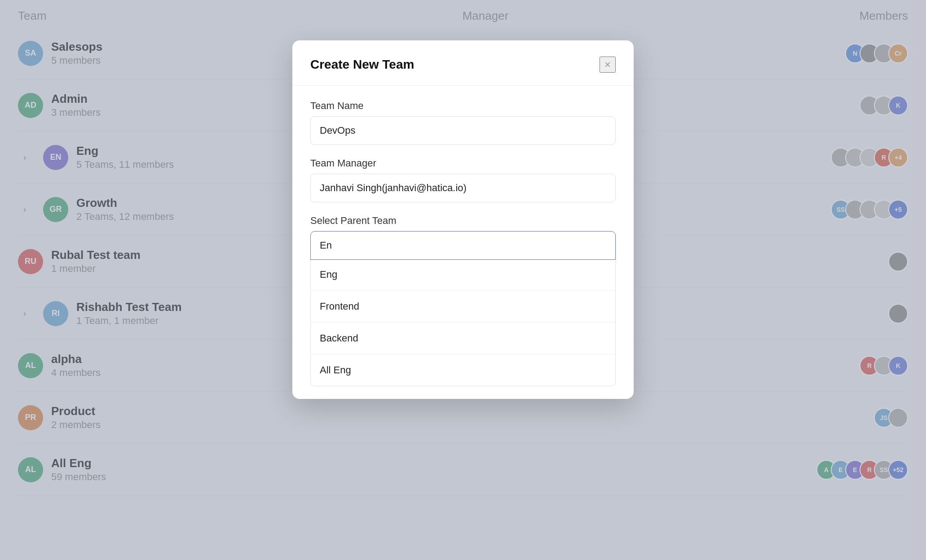 This screenshot has width=926, height=560. What do you see at coordinates (362, 65) in the screenshot?
I see `modal-title: Create New Team` at bounding box center [362, 65].